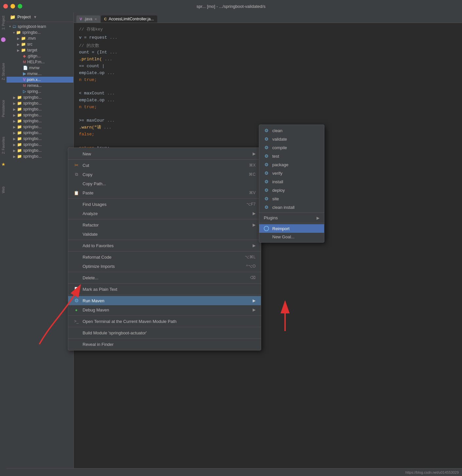 This screenshot has width=462, height=476. I want to click on submenu-item-package: ⚙ package, so click(292, 165).